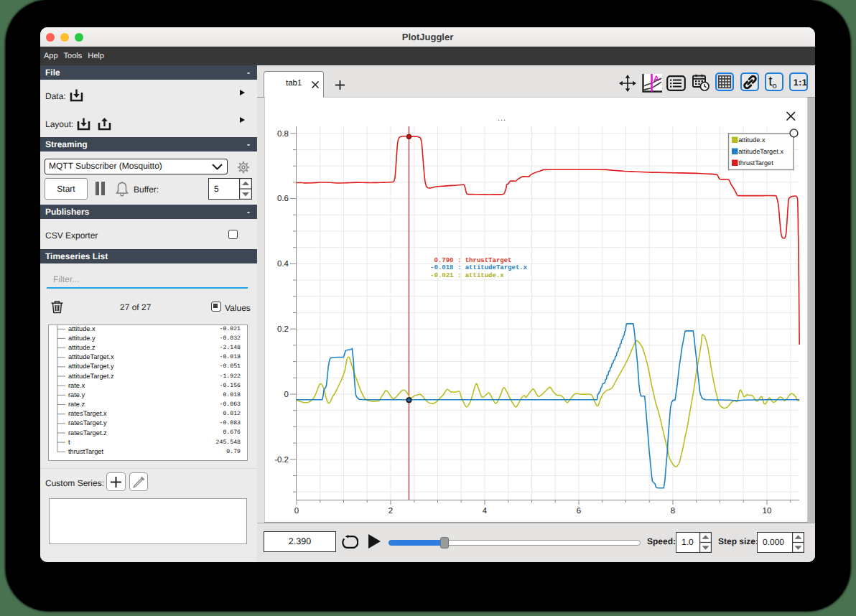  I want to click on svg-text: -0.021, so click(442, 276).